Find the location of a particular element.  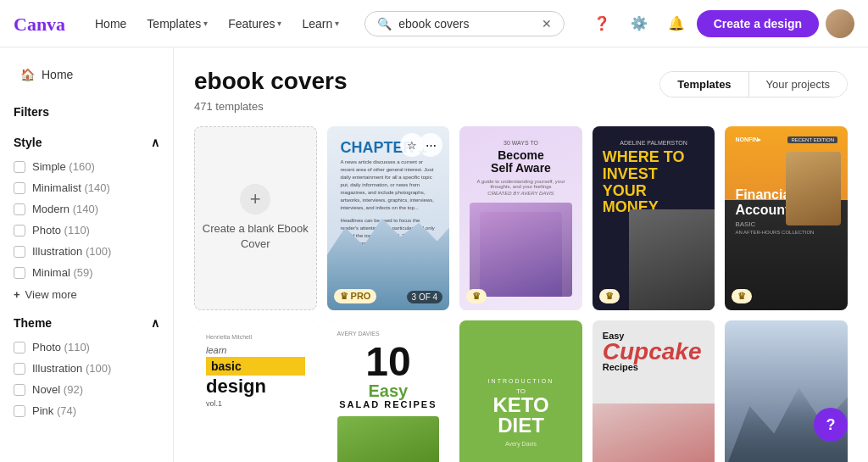

nav-learn: Learn ▾ is located at coordinates (320, 24).